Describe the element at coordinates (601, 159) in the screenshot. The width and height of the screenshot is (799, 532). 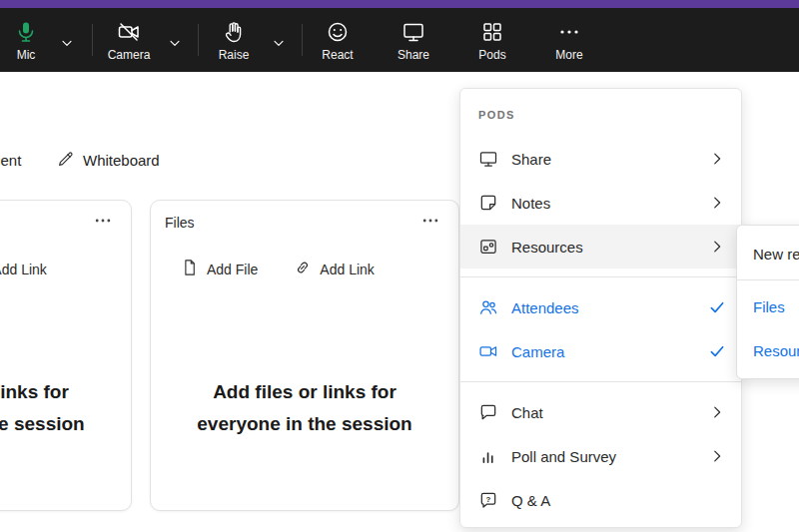
I see `menu-item-share: Share` at that location.